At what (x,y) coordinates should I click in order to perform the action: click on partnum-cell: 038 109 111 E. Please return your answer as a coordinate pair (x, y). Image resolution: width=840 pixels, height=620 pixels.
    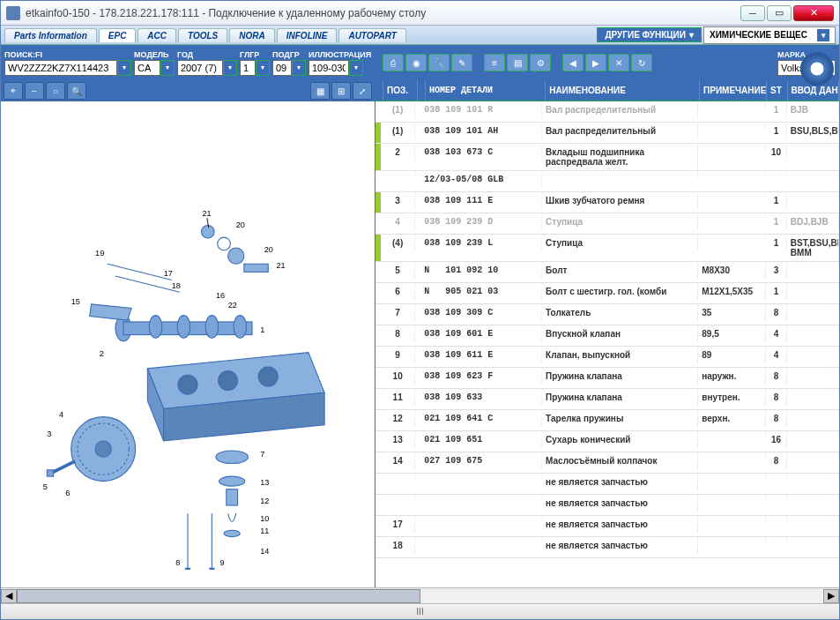
    Looking at the image, I should click on (481, 201).